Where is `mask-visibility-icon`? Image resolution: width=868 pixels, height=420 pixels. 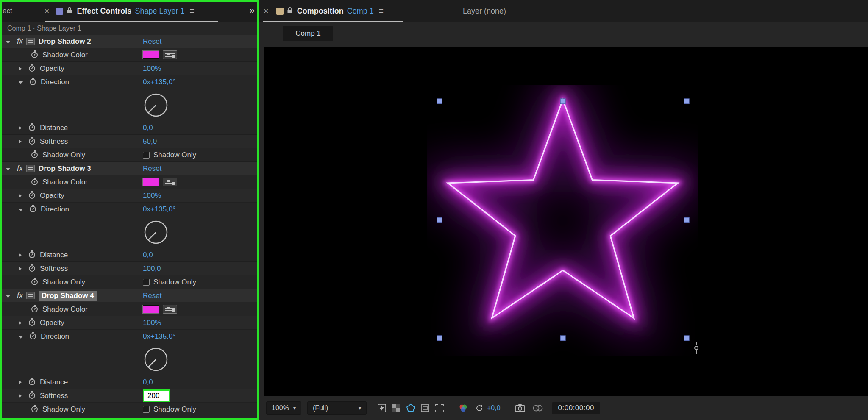
mask-visibility-icon is located at coordinates (411, 408).